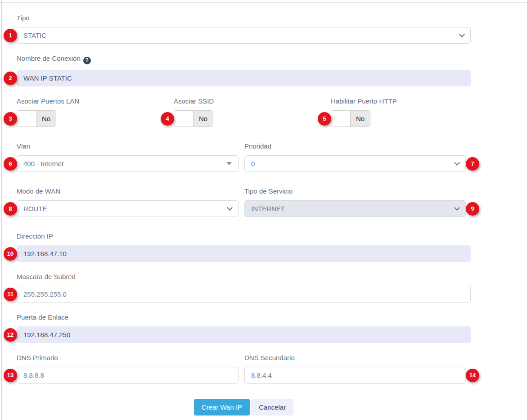 This screenshot has height=420, width=527. I want to click on field-asociar-puertos-lan: Asociar Puertos LAN No 3, so click(92, 112).